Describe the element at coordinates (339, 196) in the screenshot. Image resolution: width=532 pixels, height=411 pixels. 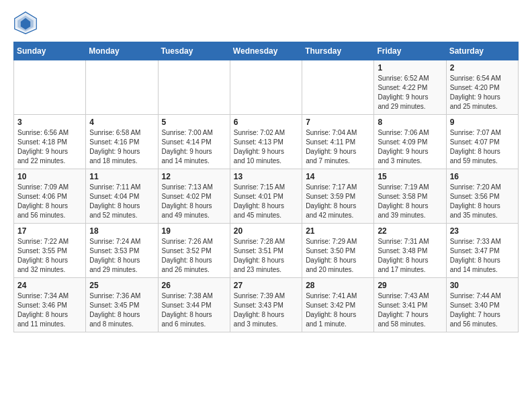
I see `calendar-day-14: 14Sunrise: 7:17 AM Sunset: 3:59 PM Dayli…` at that location.